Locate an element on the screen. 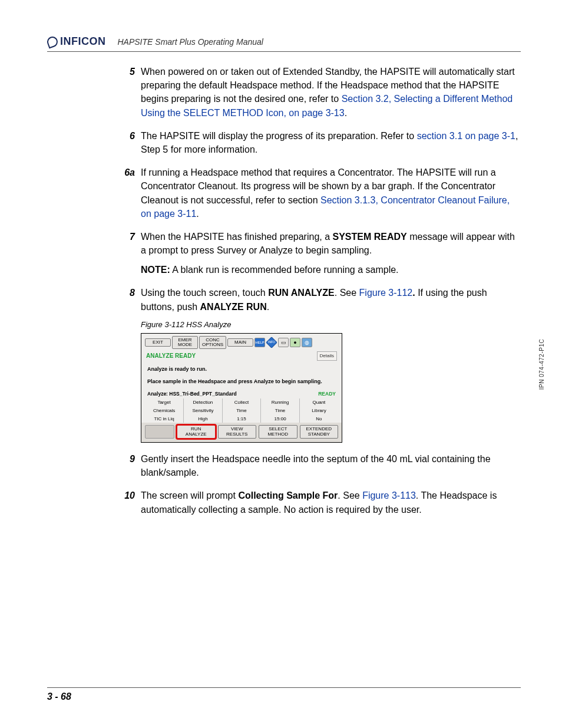  cell: High is located at coordinates (203, 419).